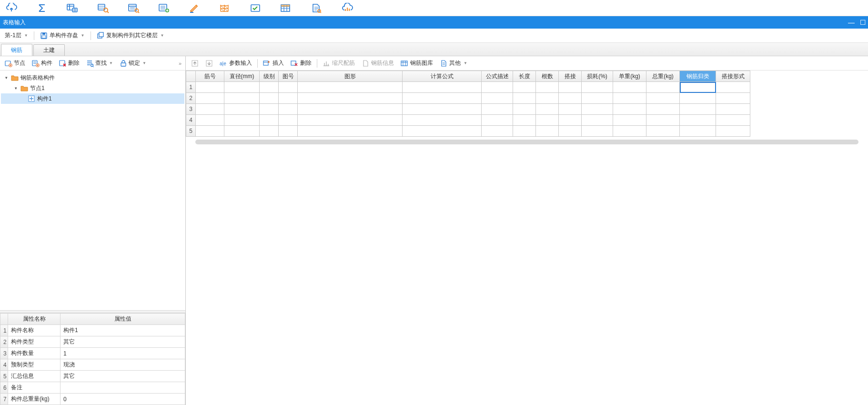 Image resolution: width=868 pixels, height=405 pixels. I want to click on cloud-upload-icon, so click(11, 8).